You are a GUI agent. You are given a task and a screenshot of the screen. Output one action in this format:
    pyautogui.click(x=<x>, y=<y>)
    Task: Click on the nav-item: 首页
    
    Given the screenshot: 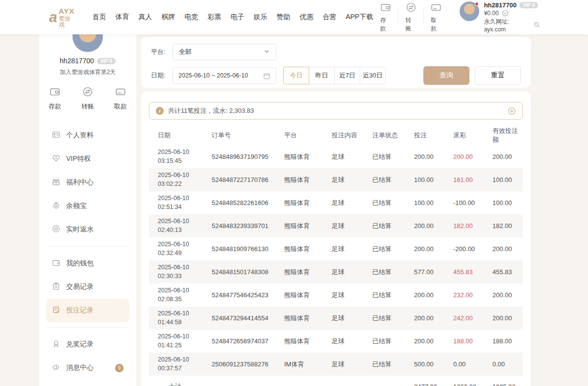 What is the action you would take?
    pyautogui.click(x=99, y=17)
    